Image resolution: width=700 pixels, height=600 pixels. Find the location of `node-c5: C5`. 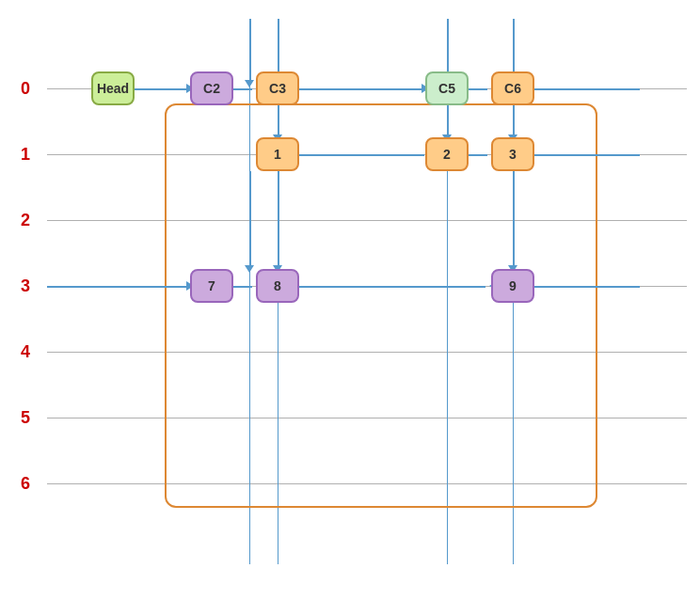

node-c5: C5 is located at coordinates (447, 88).